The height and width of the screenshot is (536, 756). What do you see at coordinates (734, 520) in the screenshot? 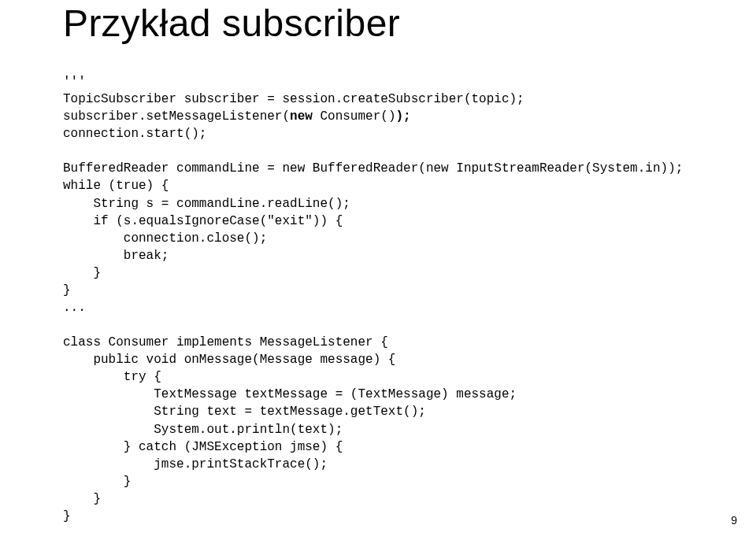
I see `page-number: 9` at bounding box center [734, 520].